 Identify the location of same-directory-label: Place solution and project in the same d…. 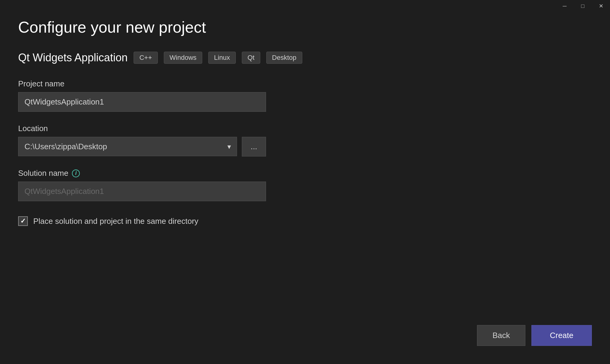
(116, 221).